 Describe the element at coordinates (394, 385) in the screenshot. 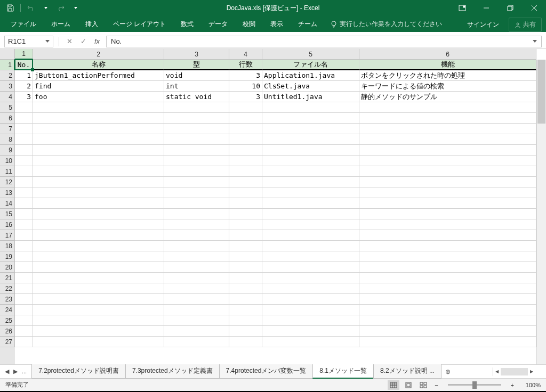

I see `view-normal-button` at that location.